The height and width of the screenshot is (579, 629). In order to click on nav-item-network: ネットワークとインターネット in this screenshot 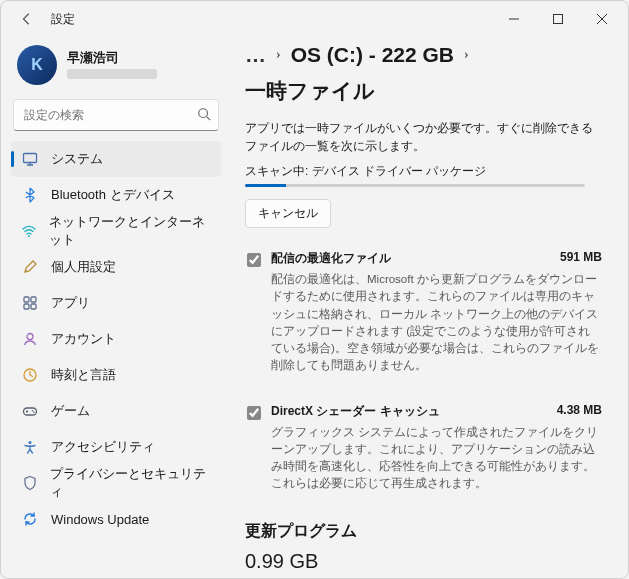, I will do `click(116, 231)`.